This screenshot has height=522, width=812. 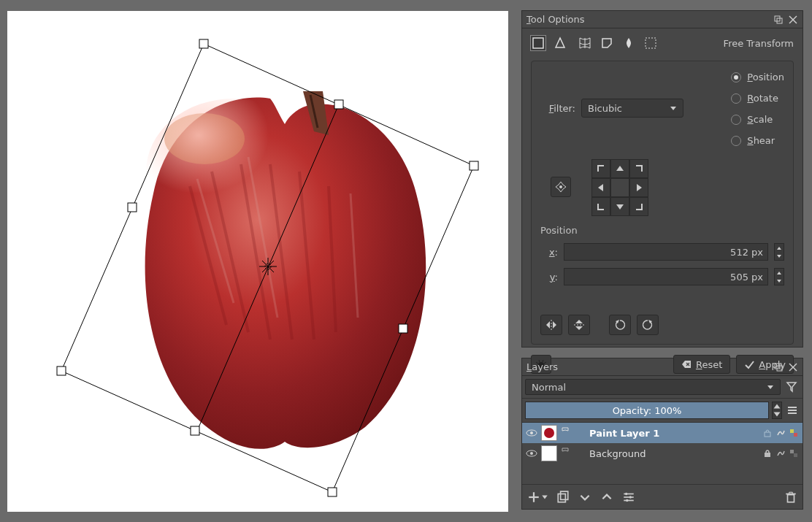 I want to click on rotate-cw-button, so click(x=648, y=325).